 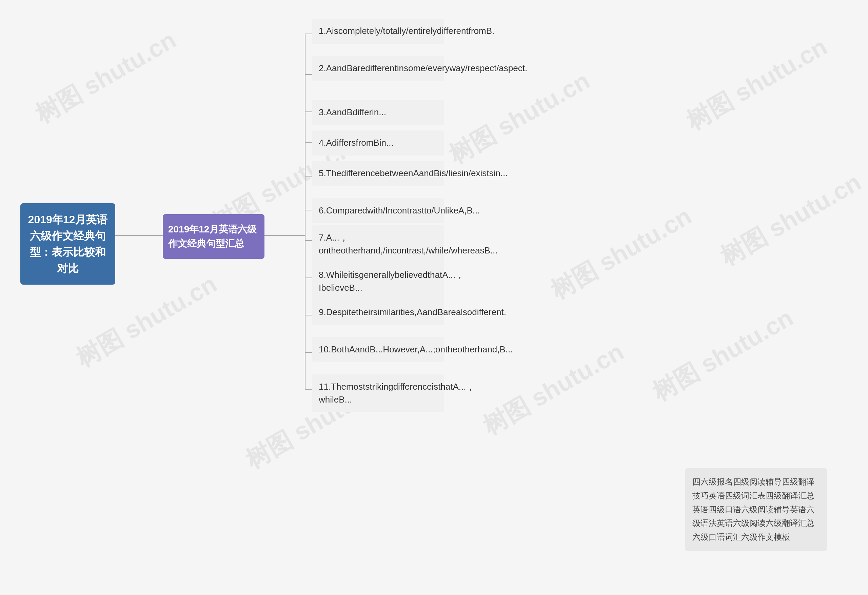 What do you see at coordinates (378, 113) in the screenshot?
I see `branch-node-3: 3.AandBdifferin...` at bounding box center [378, 113].